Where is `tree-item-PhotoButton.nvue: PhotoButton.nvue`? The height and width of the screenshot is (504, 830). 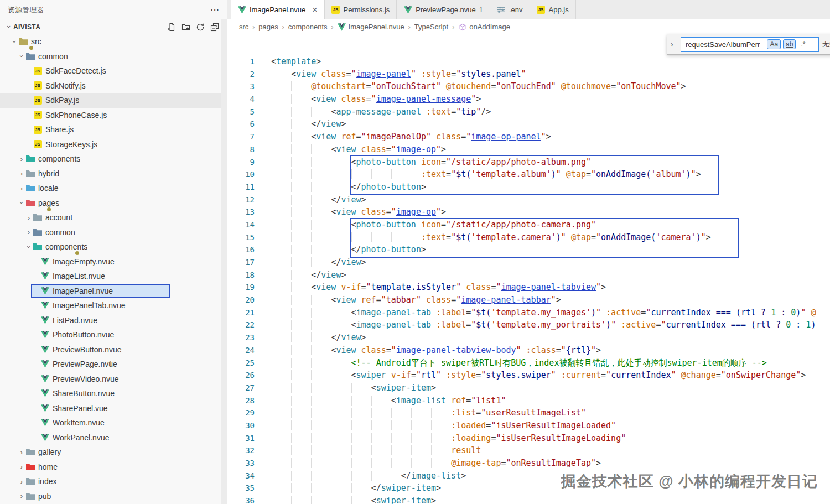 tree-item-PhotoButton.nvue: PhotoButton.nvue is located at coordinates (113, 335).